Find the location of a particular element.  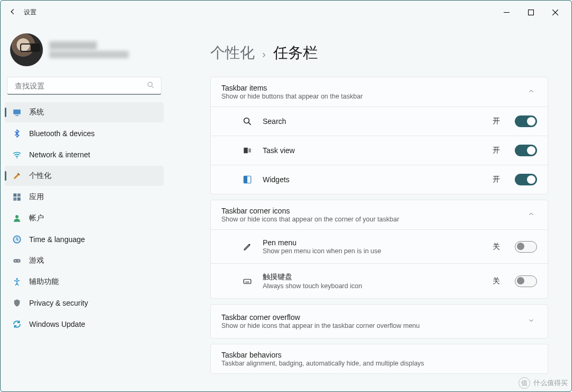

keyboard-icon is located at coordinates (247, 281).